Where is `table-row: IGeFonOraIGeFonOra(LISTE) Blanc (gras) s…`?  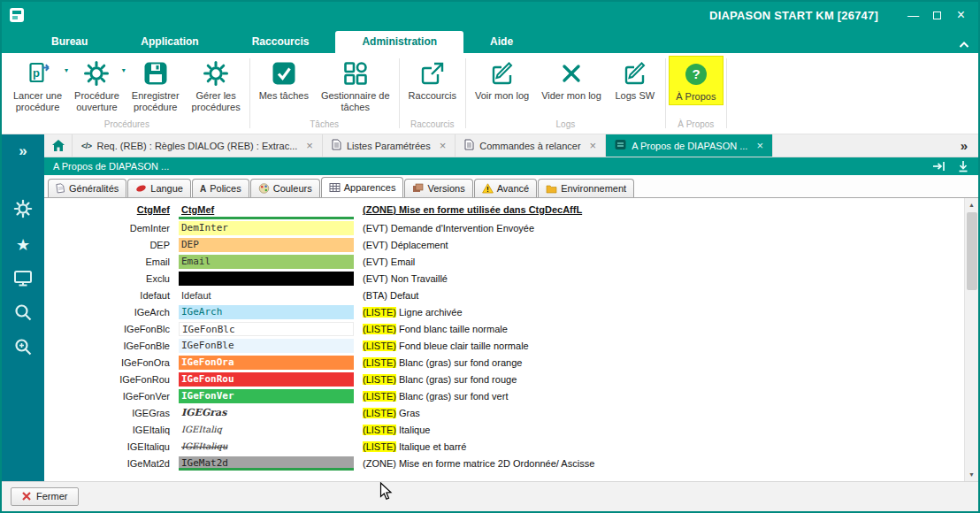
table-row: IGeFonOraIGeFonOra(LISTE) Blanc (gras) s… is located at coordinates (511, 363).